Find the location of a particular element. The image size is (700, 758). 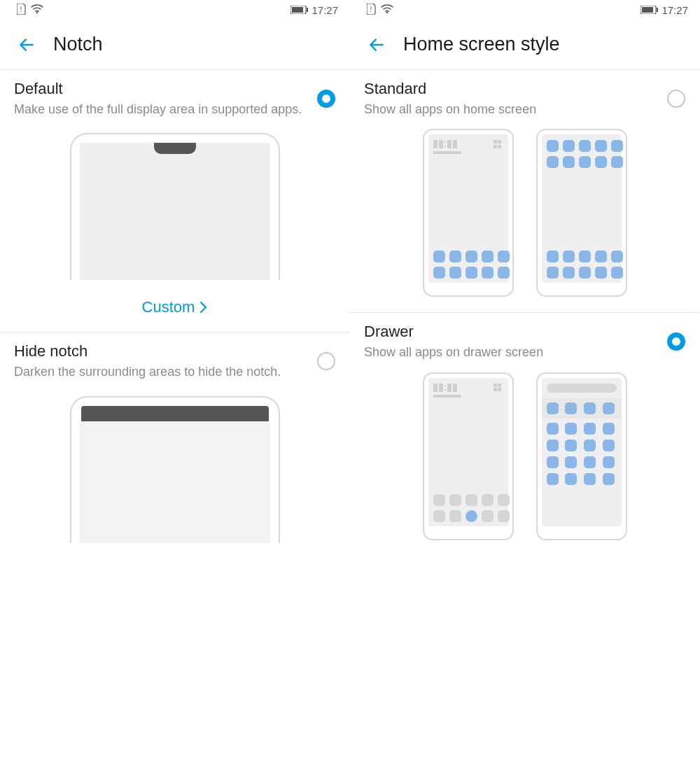

chevron-right-icon is located at coordinates (203, 307).